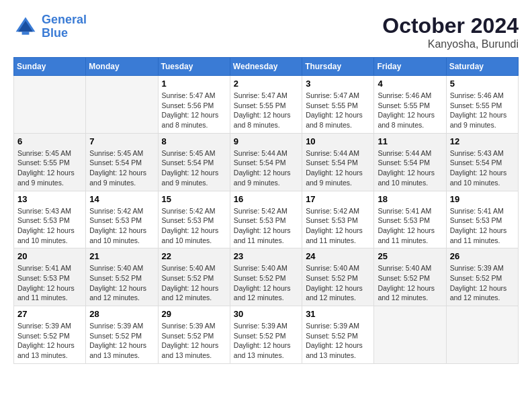  I want to click on day-number: 8, so click(194, 141).